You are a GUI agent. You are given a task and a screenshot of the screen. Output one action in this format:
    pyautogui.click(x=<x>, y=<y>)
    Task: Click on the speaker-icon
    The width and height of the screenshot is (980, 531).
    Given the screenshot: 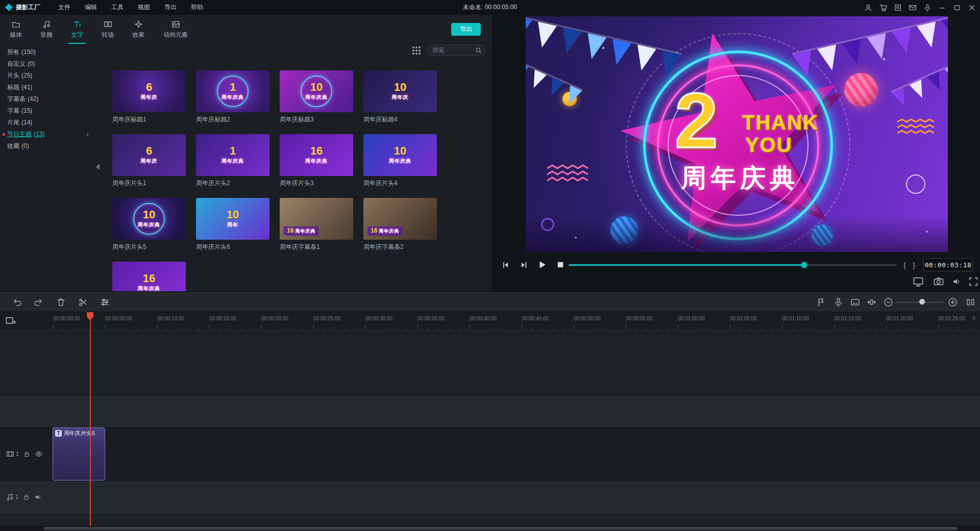 What is the action you would take?
    pyautogui.click(x=38, y=497)
    